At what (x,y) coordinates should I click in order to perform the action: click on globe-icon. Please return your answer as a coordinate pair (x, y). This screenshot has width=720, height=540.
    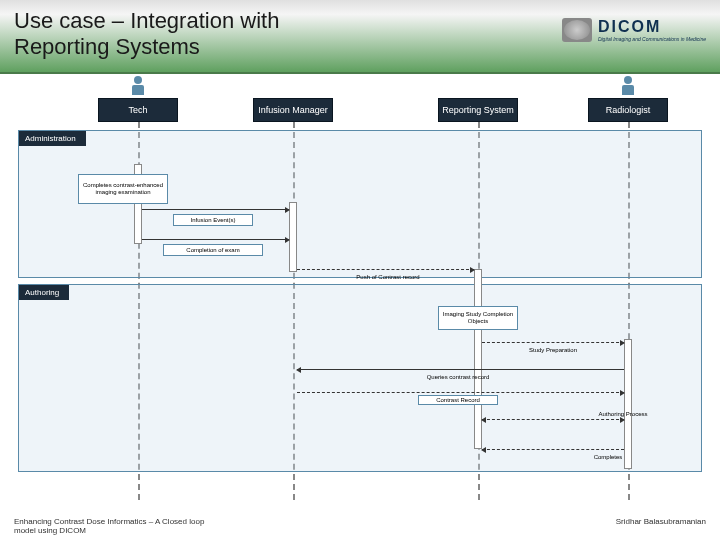
    Looking at the image, I should click on (577, 30).